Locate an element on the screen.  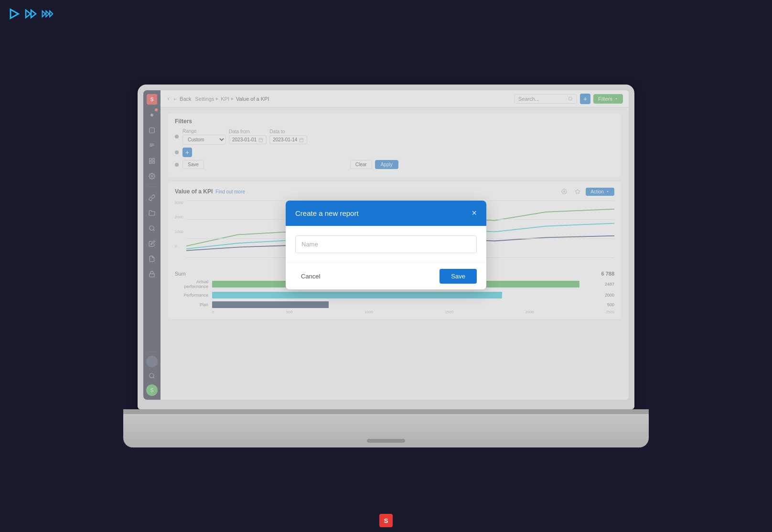
laptop-hinge is located at coordinates (386, 412).